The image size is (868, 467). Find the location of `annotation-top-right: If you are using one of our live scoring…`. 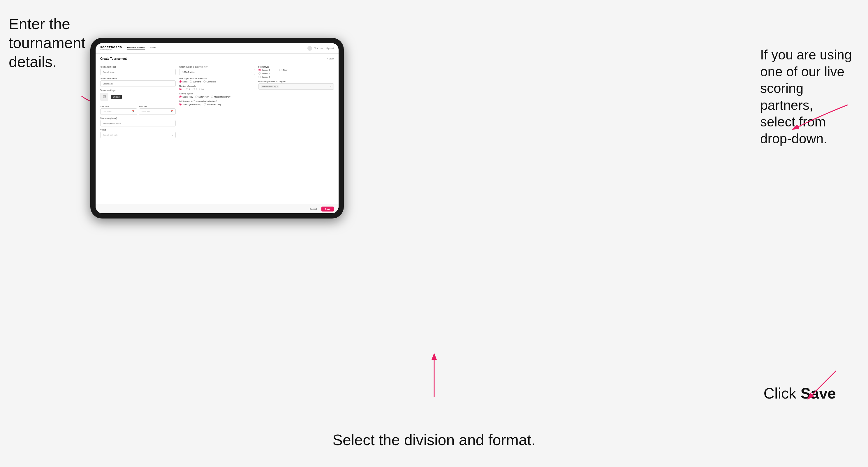

annotation-top-right: If you are using one of our live scoring… is located at coordinates (810, 97).